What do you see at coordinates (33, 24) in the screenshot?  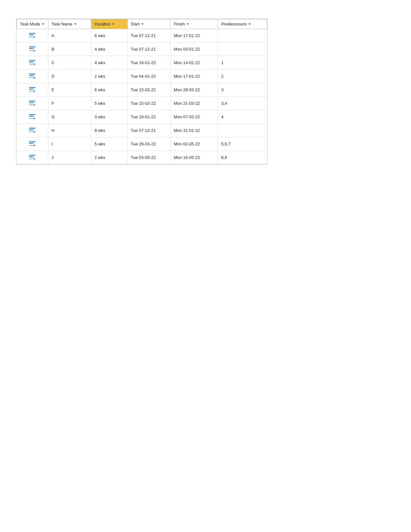 I see `col-header-taskmode: Task Mode▼` at bounding box center [33, 24].